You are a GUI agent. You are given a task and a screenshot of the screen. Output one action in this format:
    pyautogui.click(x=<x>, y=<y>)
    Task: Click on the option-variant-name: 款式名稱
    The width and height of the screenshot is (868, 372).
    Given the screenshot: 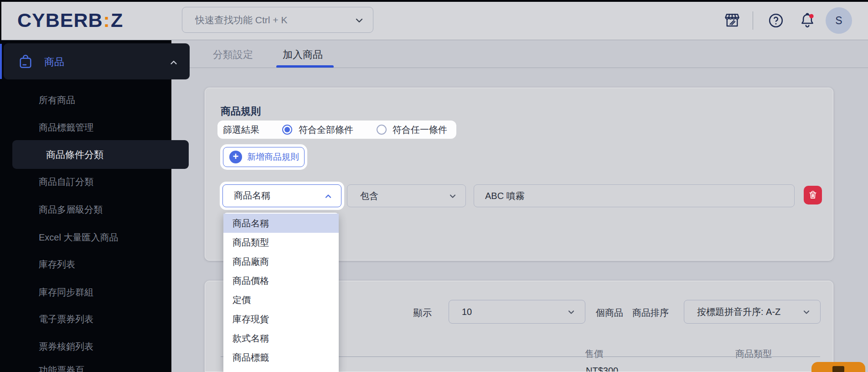 What is the action you would take?
    pyautogui.click(x=281, y=338)
    